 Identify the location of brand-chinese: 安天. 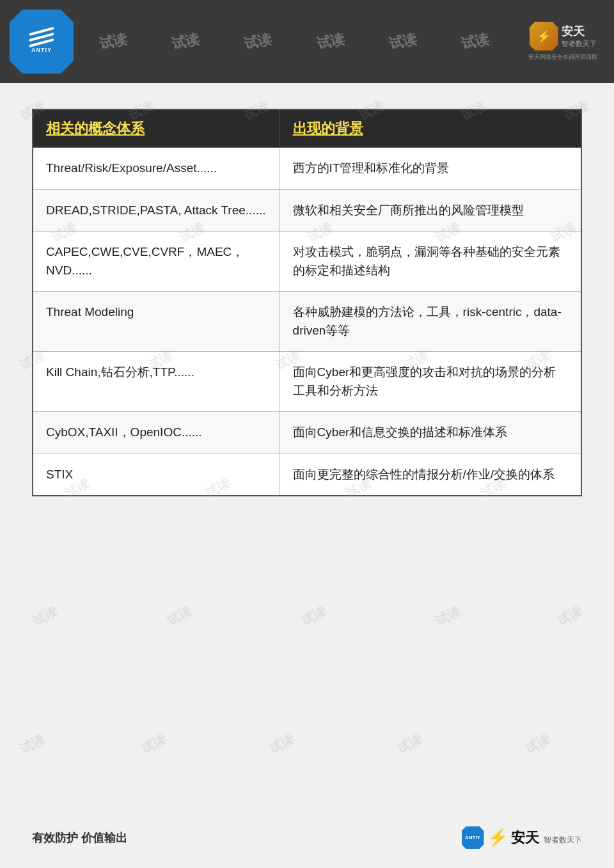
(579, 31).